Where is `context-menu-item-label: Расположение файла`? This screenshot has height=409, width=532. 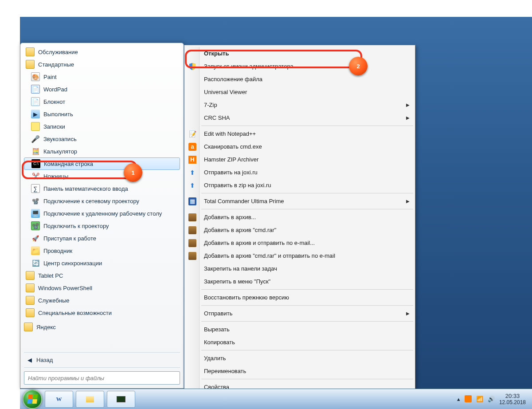
context-menu-item-label: Расположение файла is located at coordinates (233, 79).